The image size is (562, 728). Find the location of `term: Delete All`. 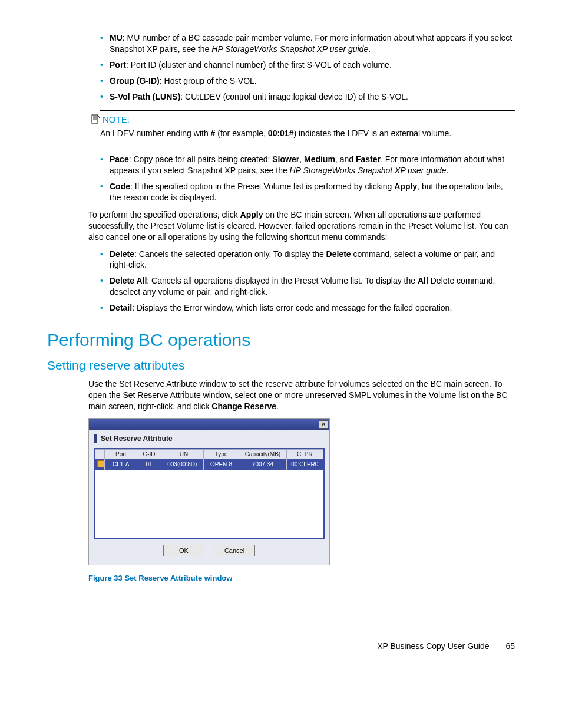

term: Delete All is located at coordinates (128, 281).